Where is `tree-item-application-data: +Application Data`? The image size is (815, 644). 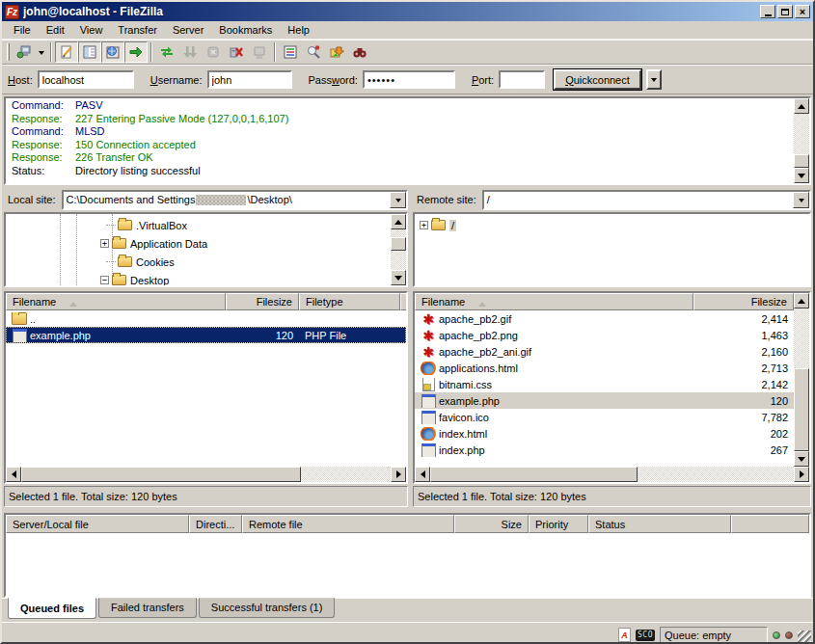 tree-item-application-data: +Application Data is located at coordinates (199, 243).